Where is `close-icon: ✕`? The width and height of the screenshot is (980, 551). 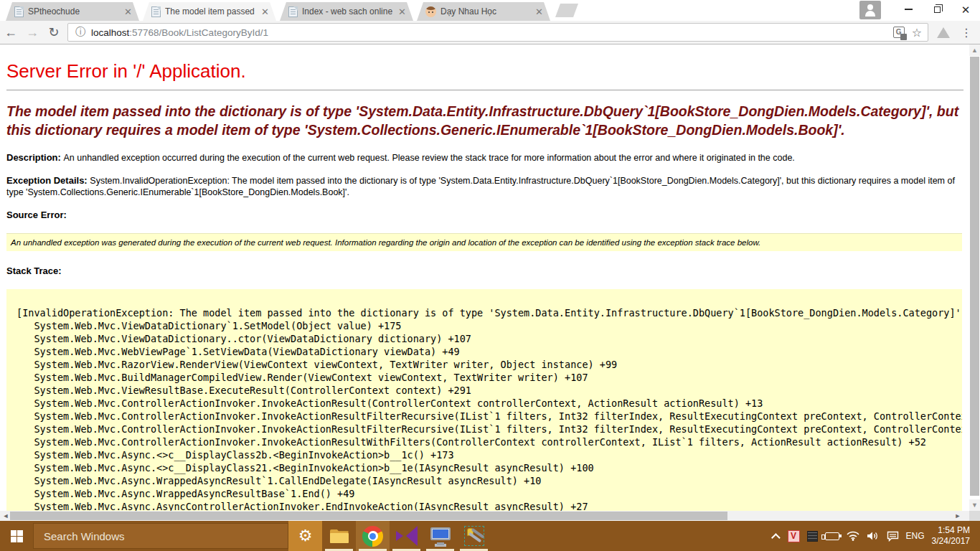
close-icon: ✕ is located at coordinates (966, 10).